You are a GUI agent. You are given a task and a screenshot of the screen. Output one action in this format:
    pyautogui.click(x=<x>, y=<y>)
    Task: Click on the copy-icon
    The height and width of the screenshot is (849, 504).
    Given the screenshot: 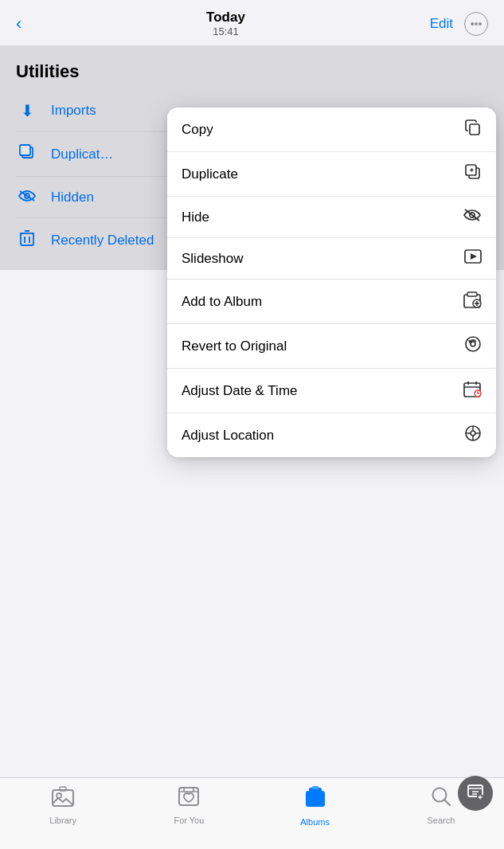 What is the action you would take?
    pyautogui.click(x=473, y=129)
    